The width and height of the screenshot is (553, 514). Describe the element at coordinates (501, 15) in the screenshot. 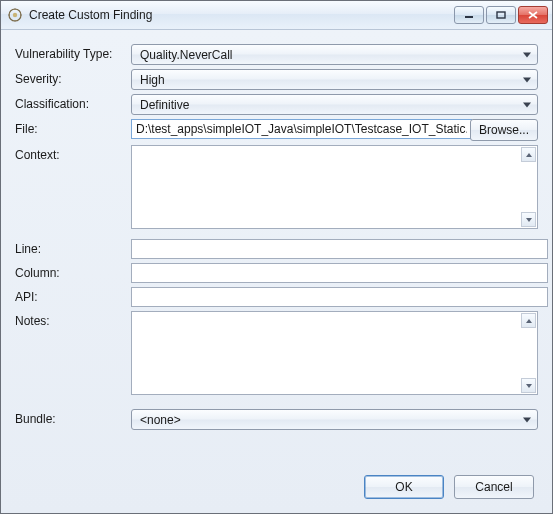

I see `maximize-button` at that location.